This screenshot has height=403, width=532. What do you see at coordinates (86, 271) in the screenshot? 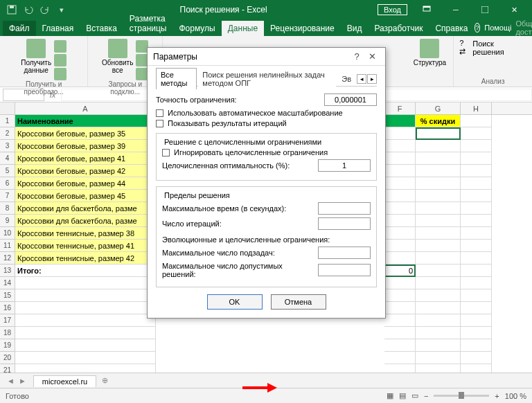
I see `cell: Итого:` at bounding box center [86, 271].